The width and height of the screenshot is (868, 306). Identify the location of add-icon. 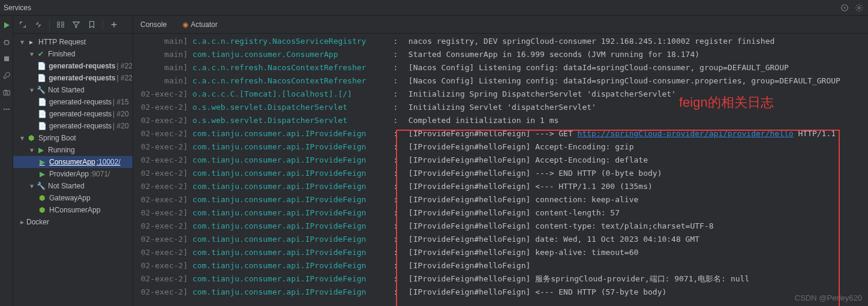
(114, 25).